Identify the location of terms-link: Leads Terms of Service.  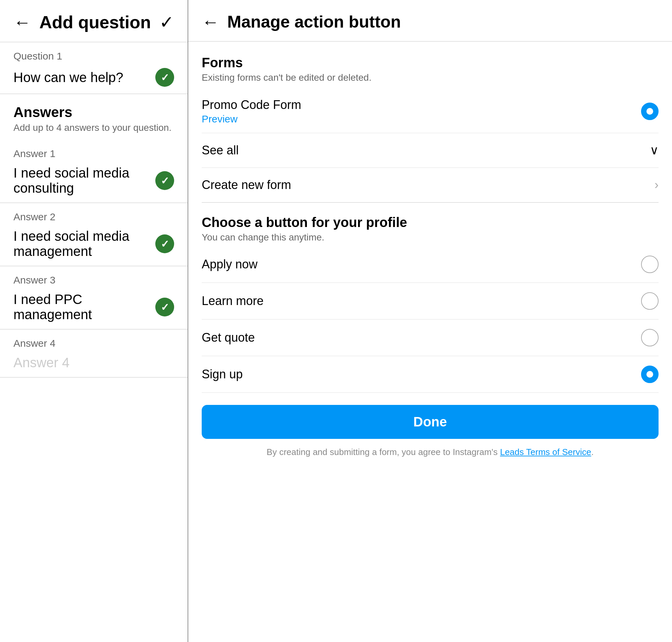
(545, 452).